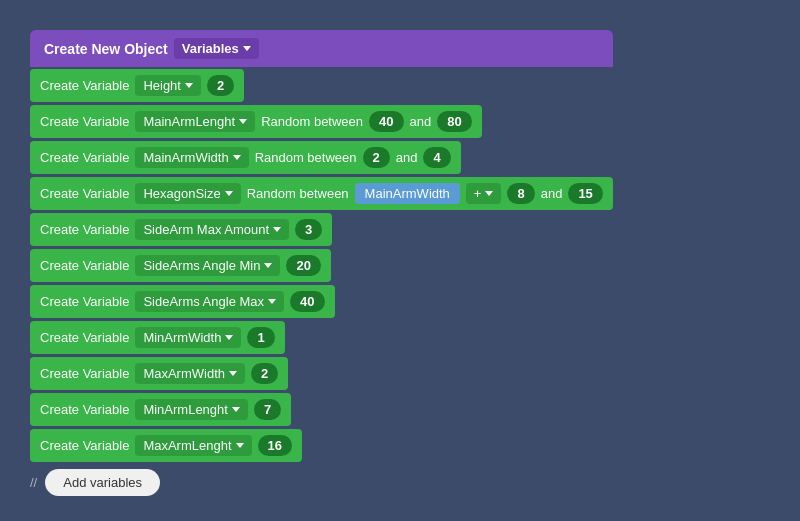  Describe the element at coordinates (193, 446) in the screenshot. I see `var-name-maxarmlenght: MaxArmLenght` at that location.